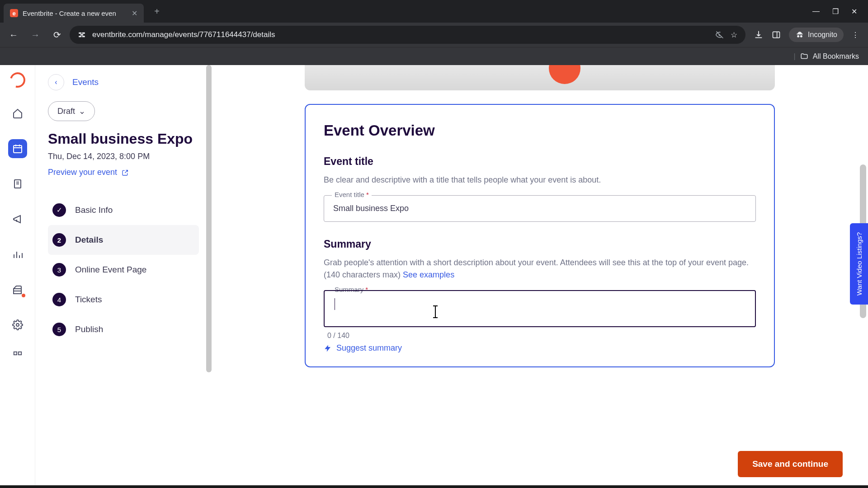  Describe the element at coordinates (859, 264) in the screenshot. I see `video-listings-tab: Want Video Listings?` at that location.